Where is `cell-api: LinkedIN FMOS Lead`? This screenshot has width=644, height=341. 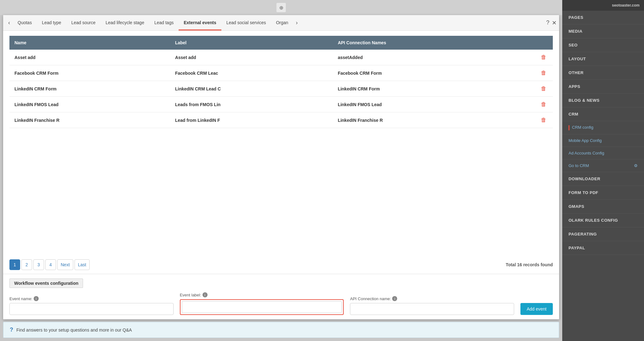 cell-api: LinkedIN FMOS Lead is located at coordinates (418, 105).